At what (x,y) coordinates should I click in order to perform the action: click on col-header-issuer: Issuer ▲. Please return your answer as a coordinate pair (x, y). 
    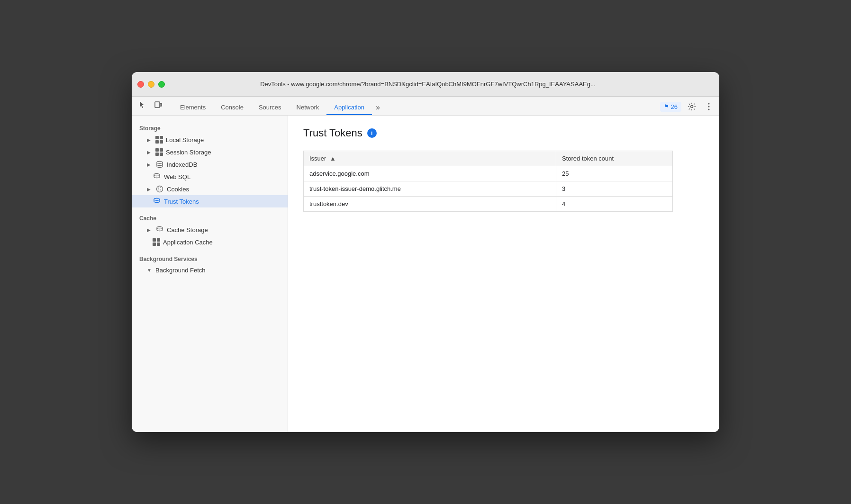
    Looking at the image, I should click on (430, 159).